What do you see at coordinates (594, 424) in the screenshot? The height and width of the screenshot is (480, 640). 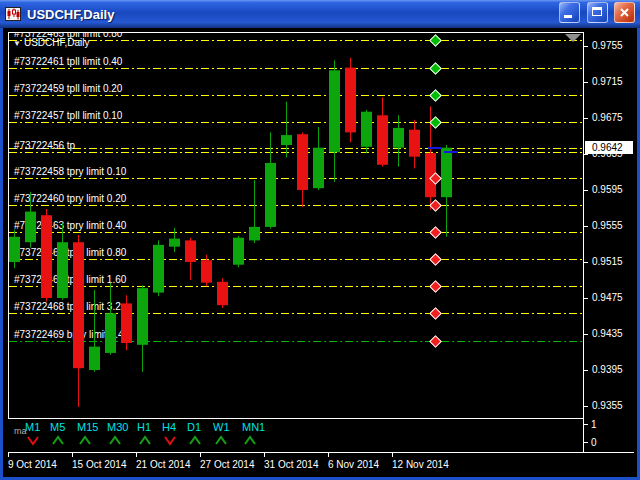 I see `indicator-scale-max: 1` at bounding box center [594, 424].